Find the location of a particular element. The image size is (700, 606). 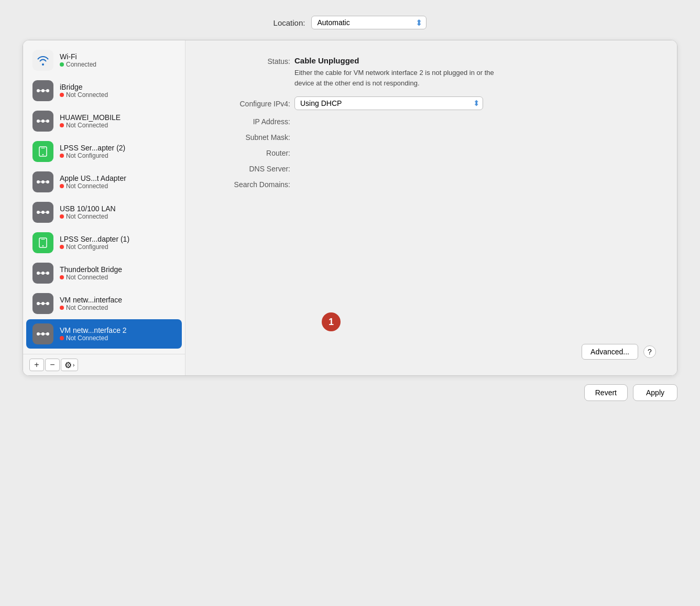

router-row: Router: is located at coordinates (431, 153).